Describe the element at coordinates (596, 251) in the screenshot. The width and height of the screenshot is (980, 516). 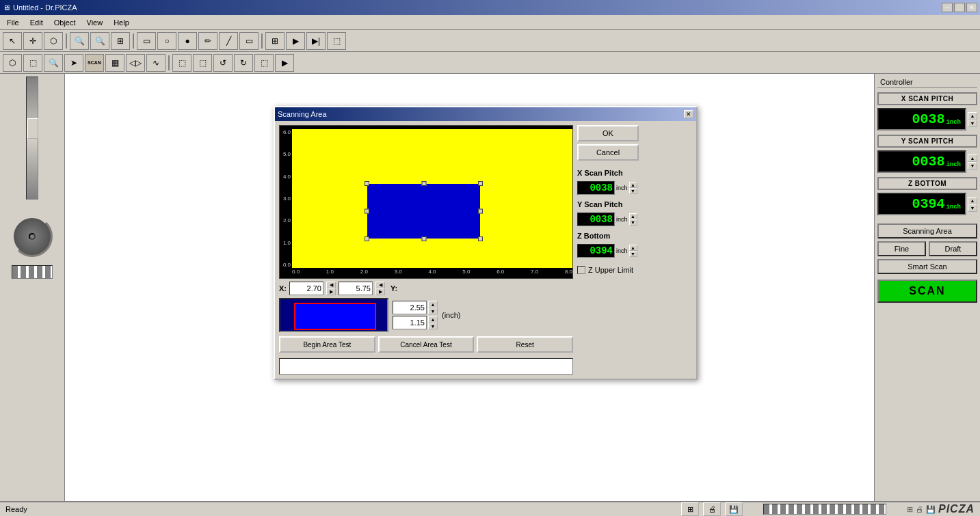
I see `z-bottom-input` at that location.